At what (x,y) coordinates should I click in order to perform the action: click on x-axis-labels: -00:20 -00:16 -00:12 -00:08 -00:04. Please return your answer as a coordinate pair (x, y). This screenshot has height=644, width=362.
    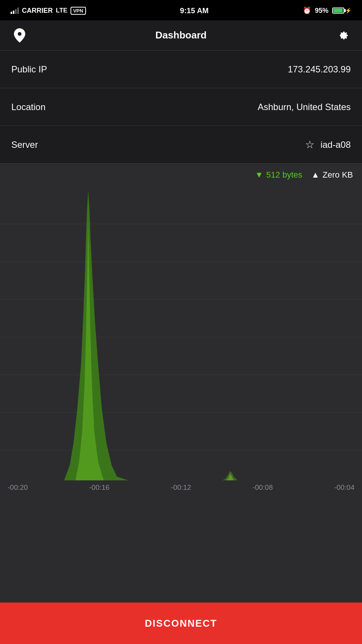
    Looking at the image, I should click on (181, 486).